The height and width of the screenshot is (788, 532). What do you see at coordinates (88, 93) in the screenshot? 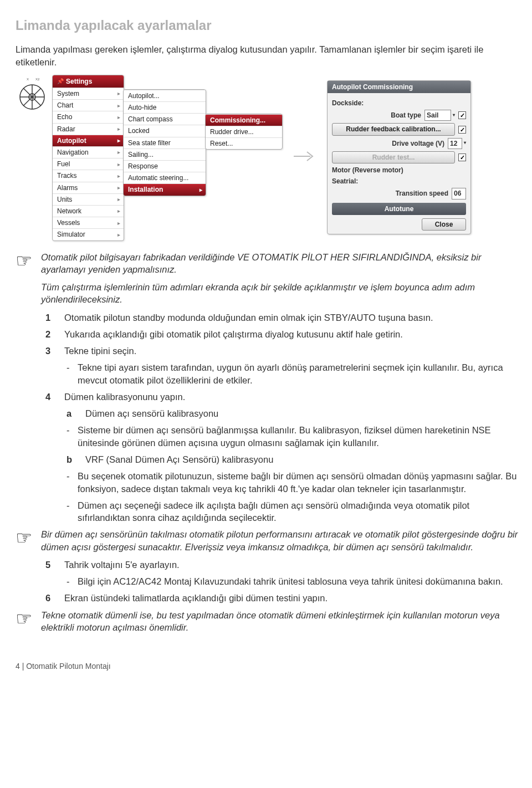
I see `settings-item-system: System▸` at bounding box center [88, 93].